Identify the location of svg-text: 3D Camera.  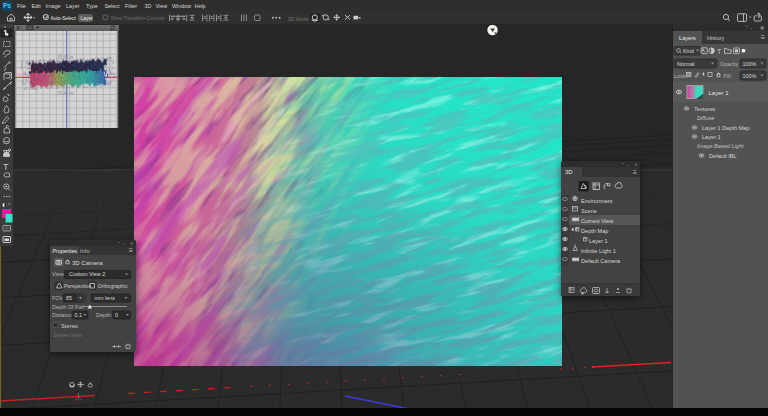
(88, 263).